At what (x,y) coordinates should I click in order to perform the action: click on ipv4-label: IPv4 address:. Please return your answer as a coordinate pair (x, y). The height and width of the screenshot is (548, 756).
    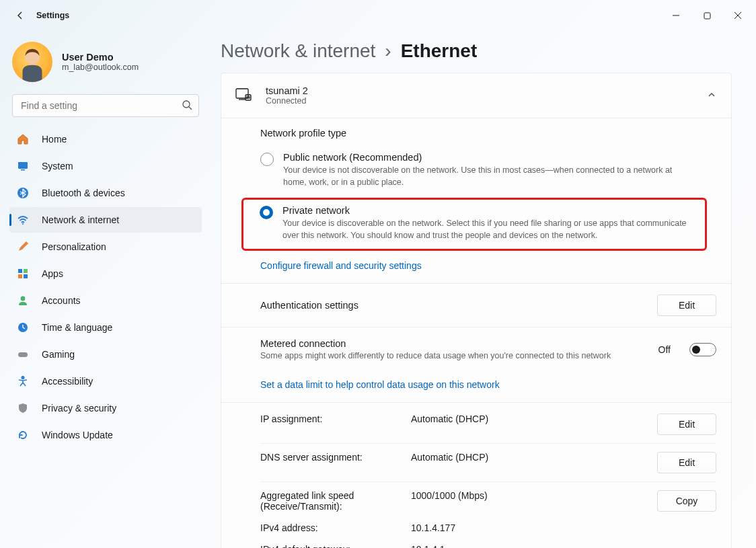
    Looking at the image, I should click on (336, 528).